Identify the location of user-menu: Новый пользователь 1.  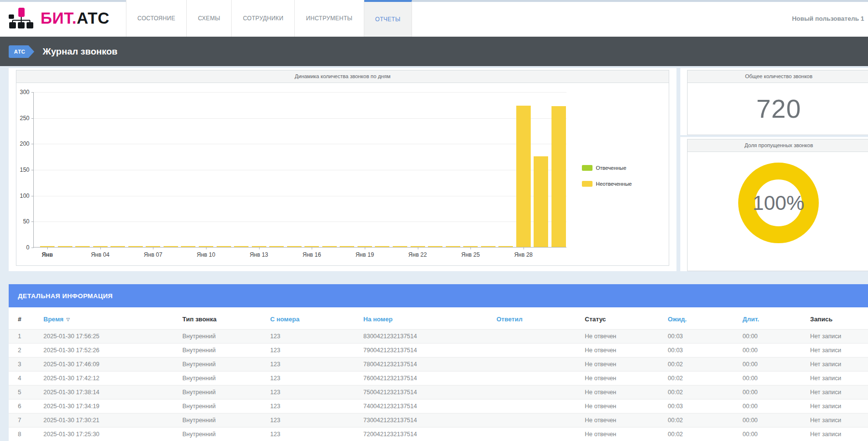
(830, 18).